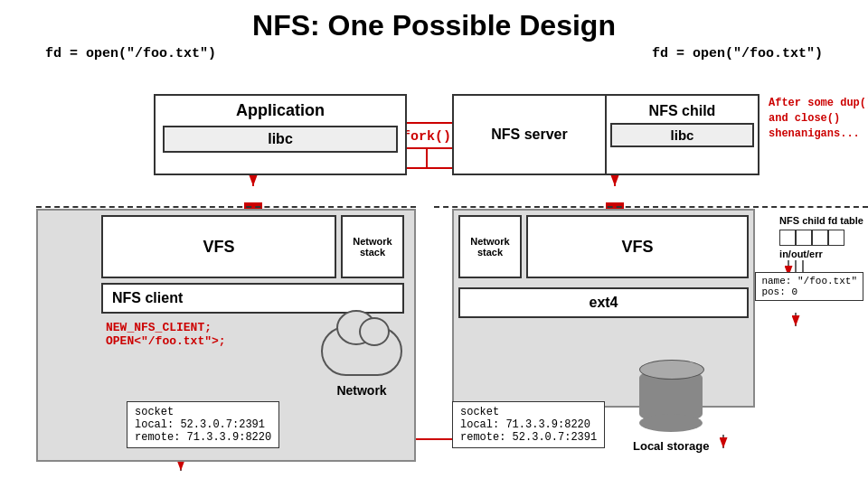 Image resolution: width=868 pixels, height=488 pixels. I want to click on libc-bar-left: libc, so click(280, 139).